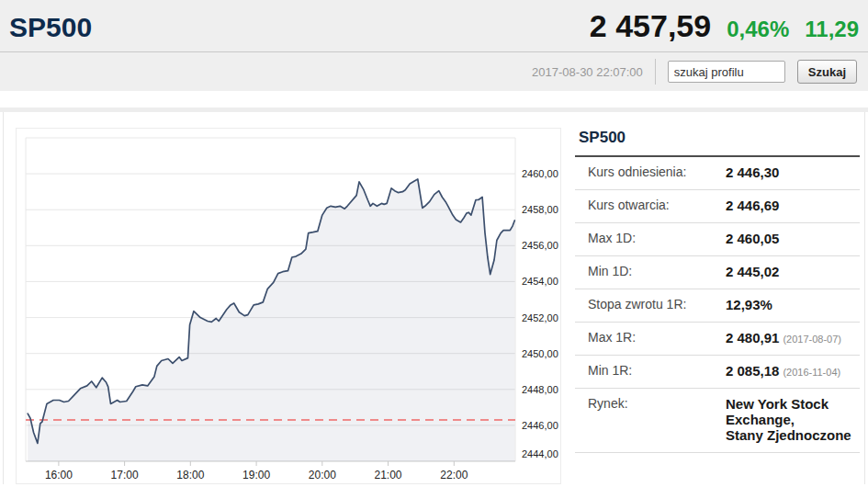 The image size is (868, 487). Describe the element at coordinates (540, 318) in the screenshot. I see `y-tick-label: 2452,00` at that location.